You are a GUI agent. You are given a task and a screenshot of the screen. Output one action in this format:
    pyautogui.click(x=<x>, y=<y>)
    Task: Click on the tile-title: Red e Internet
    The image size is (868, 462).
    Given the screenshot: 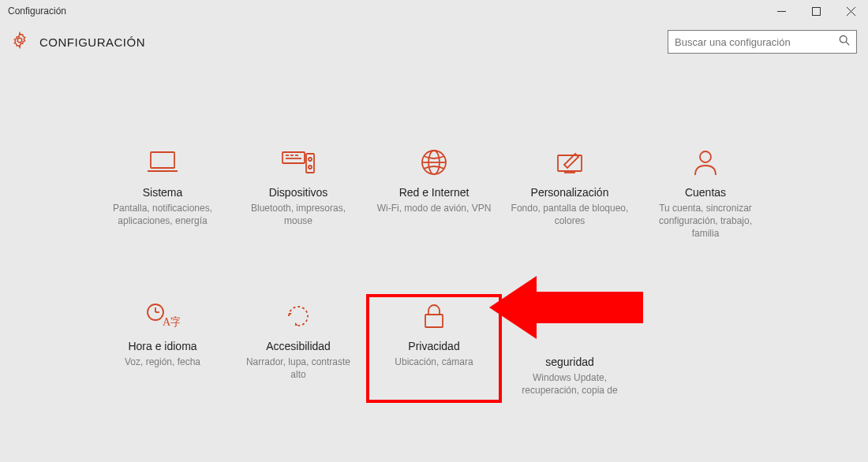 What is the action you would take?
    pyautogui.click(x=434, y=192)
    